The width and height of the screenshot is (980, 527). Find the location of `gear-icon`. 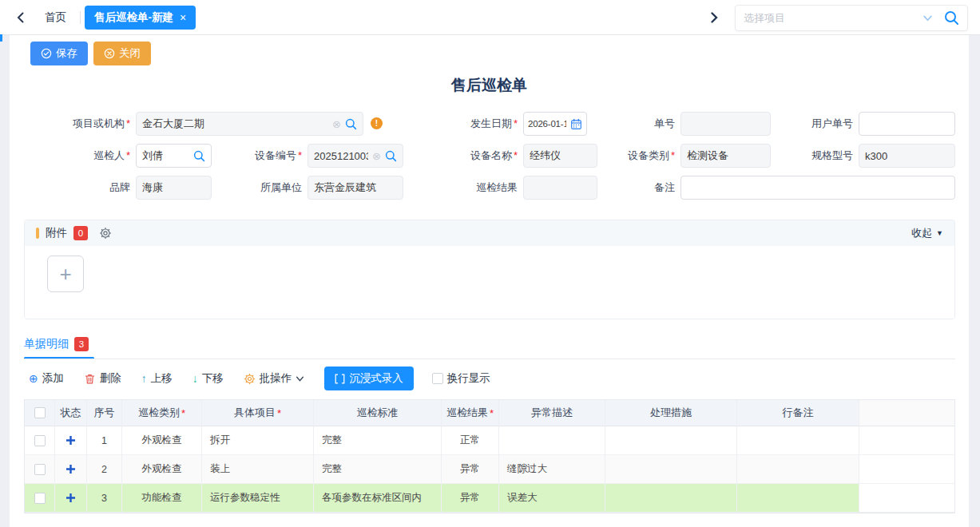

gear-icon is located at coordinates (105, 233).